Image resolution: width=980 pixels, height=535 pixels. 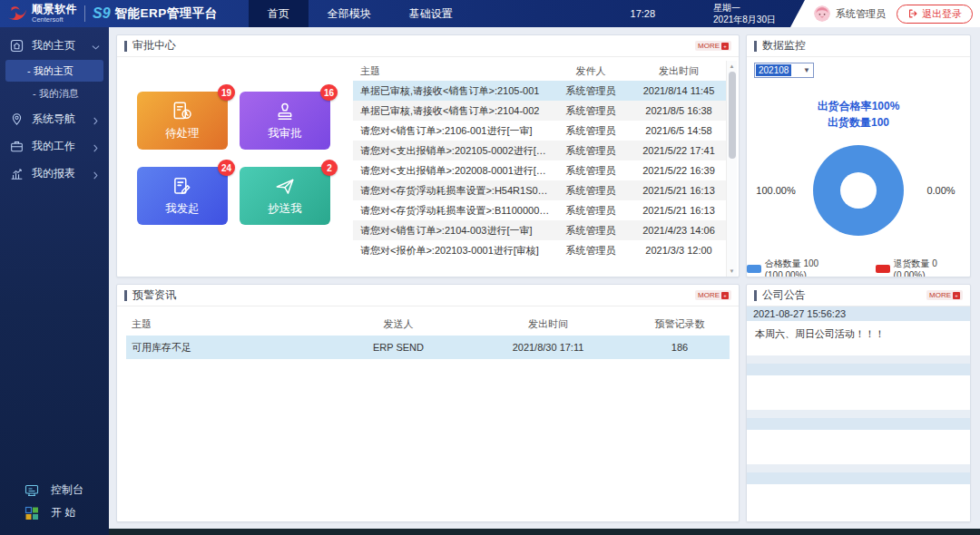 I want to click on donut-right-label: 0.00%, so click(x=941, y=190).